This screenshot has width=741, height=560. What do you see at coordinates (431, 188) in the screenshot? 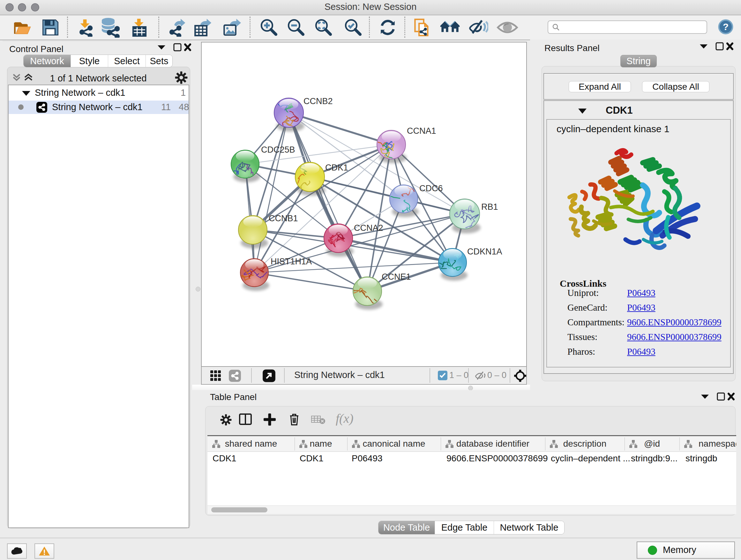
I see `svg-text: CDC6` at bounding box center [431, 188].